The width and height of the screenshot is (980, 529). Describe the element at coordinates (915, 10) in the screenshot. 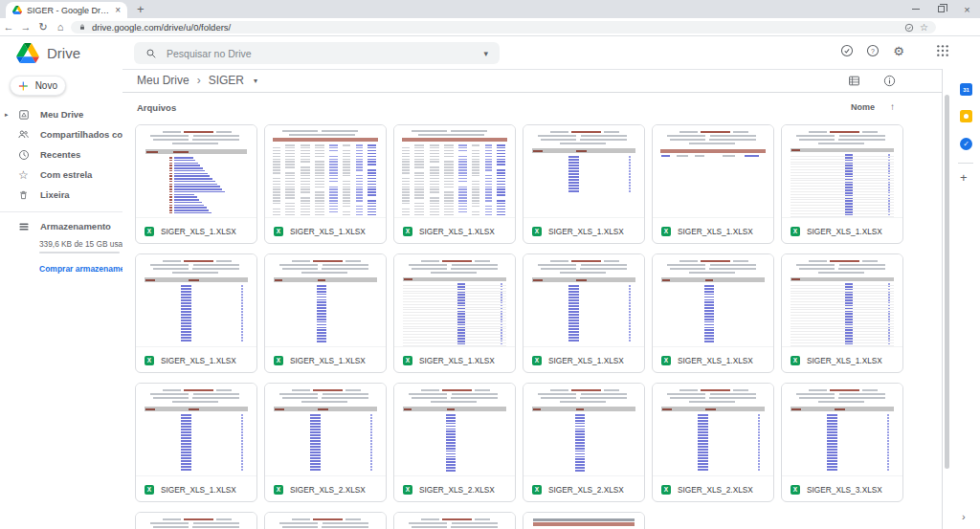

I see `minimize-button` at that location.